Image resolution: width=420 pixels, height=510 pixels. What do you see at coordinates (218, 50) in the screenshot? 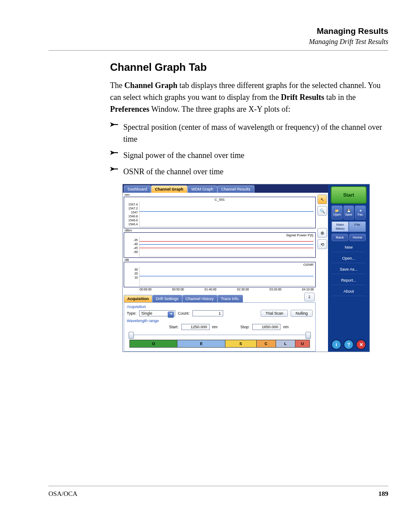
I see `header-rule` at bounding box center [218, 50].